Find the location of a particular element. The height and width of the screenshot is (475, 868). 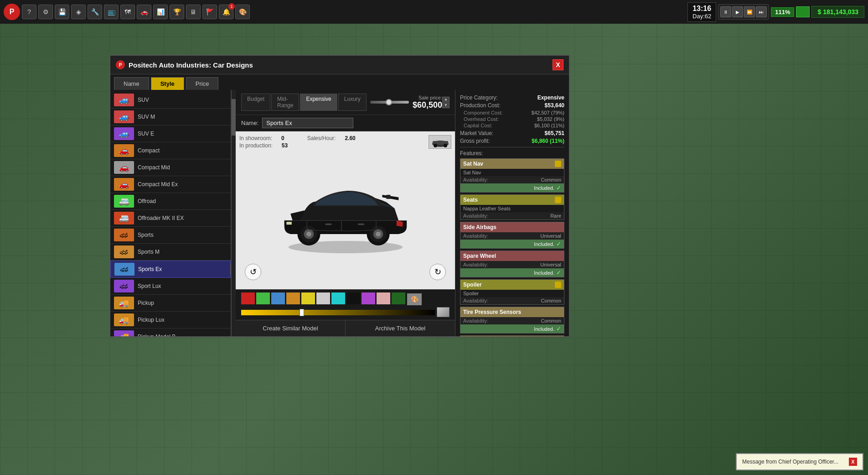

tab-name: Name is located at coordinates (131, 84).